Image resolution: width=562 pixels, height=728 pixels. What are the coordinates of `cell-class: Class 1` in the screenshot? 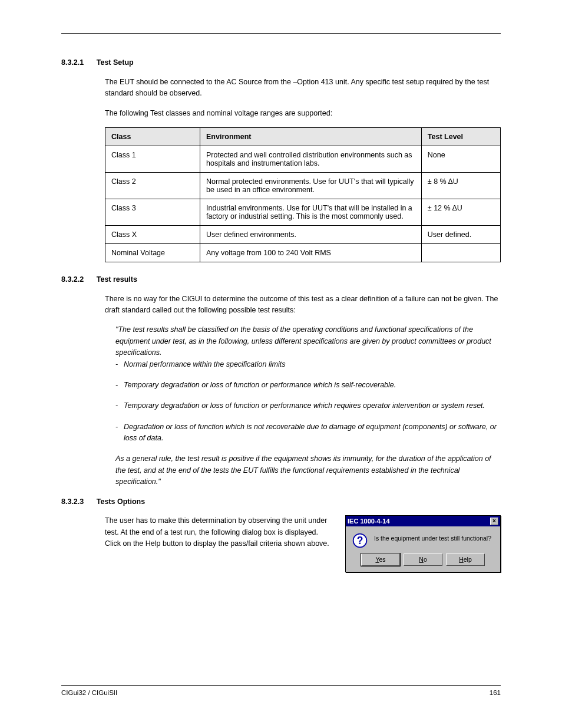 It's located at (153, 159).